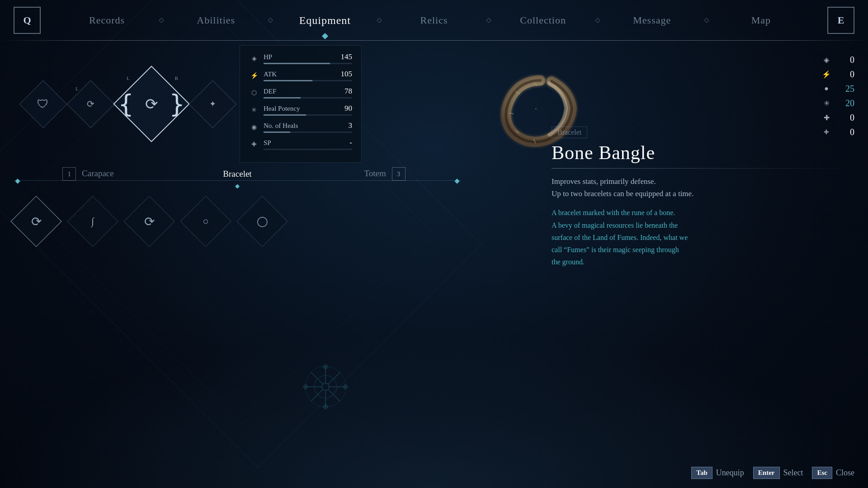 This screenshot has height=488, width=868. What do you see at coordinates (387, 174) in the screenshot?
I see `category-tab-totem: Totem 3` at bounding box center [387, 174].